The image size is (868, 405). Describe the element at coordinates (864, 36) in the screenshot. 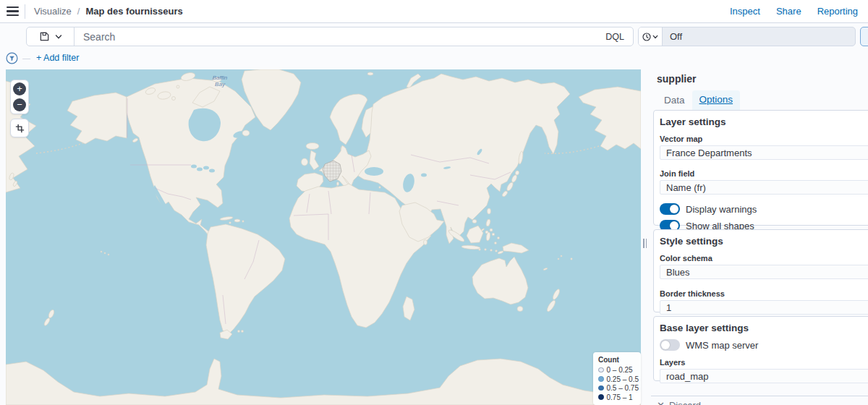

I see `update-query-button` at that location.